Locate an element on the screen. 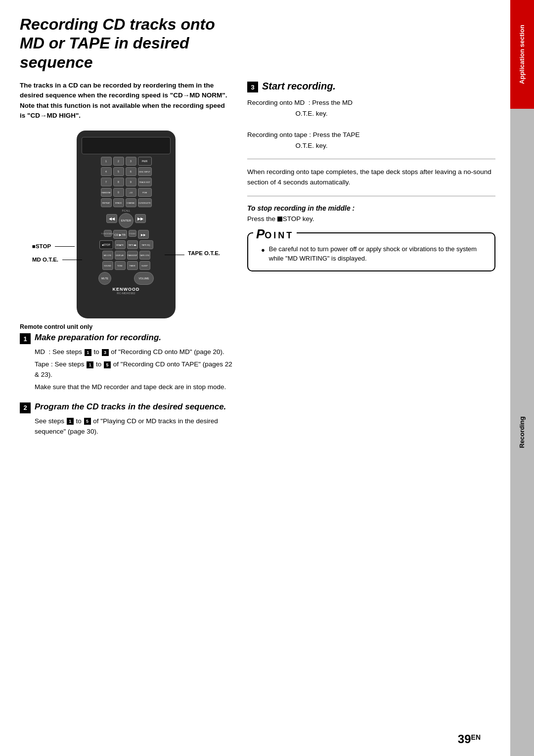 Image resolution: width=534 pixels, height=756 pixels. remote-key: 2 is located at coordinates (119, 161).